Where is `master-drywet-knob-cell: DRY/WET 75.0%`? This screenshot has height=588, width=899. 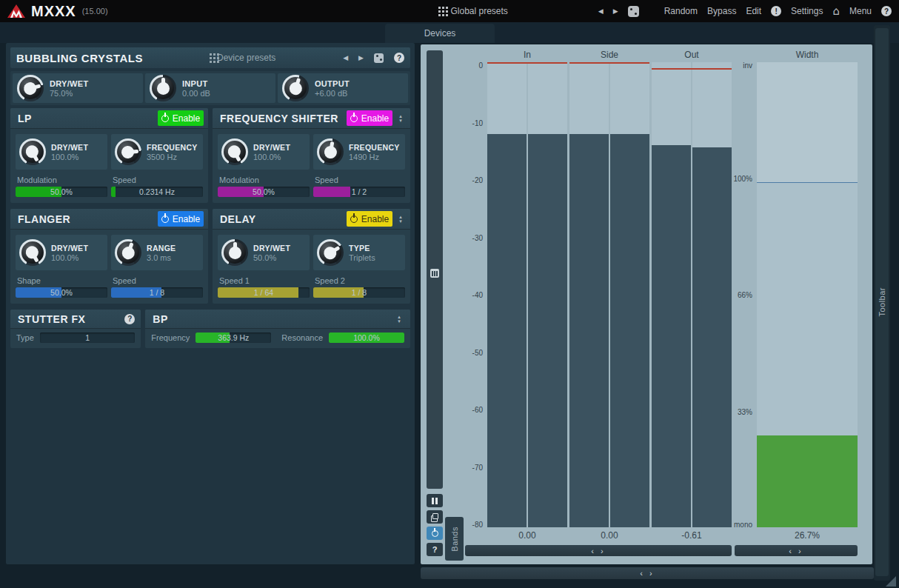 master-drywet-knob-cell: DRY/WET 75.0% is located at coordinates (78, 88).